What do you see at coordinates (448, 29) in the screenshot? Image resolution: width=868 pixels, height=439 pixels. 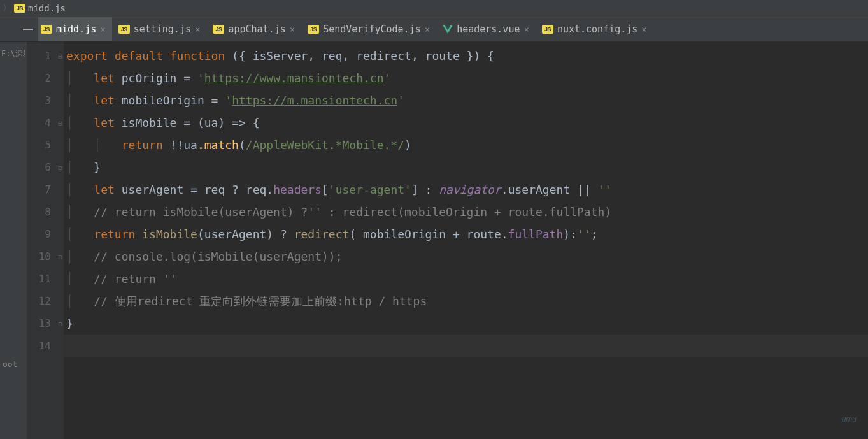 I see `vue-file-icon` at bounding box center [448, 29].